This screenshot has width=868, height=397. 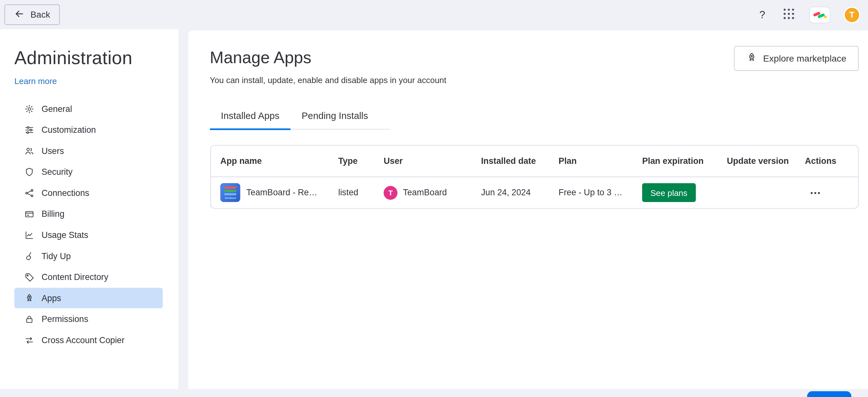 I want to click on sidebar-item-usage-stats: Usage Stats, so click(x=89, y=235).